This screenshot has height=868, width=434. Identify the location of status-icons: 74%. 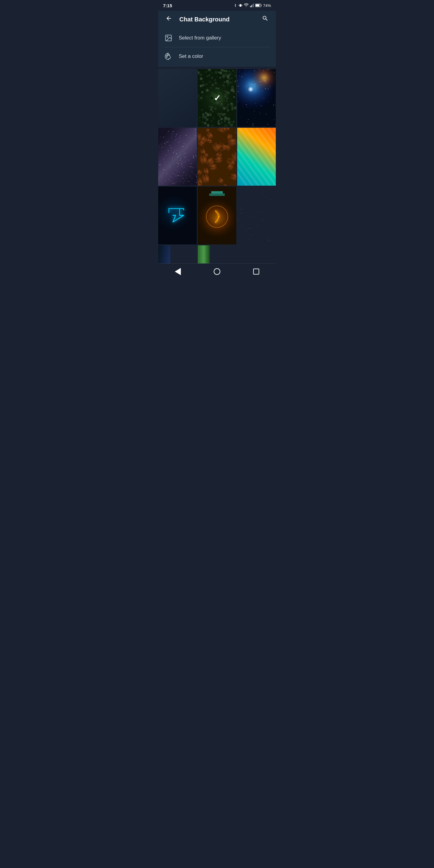
(252, 5).